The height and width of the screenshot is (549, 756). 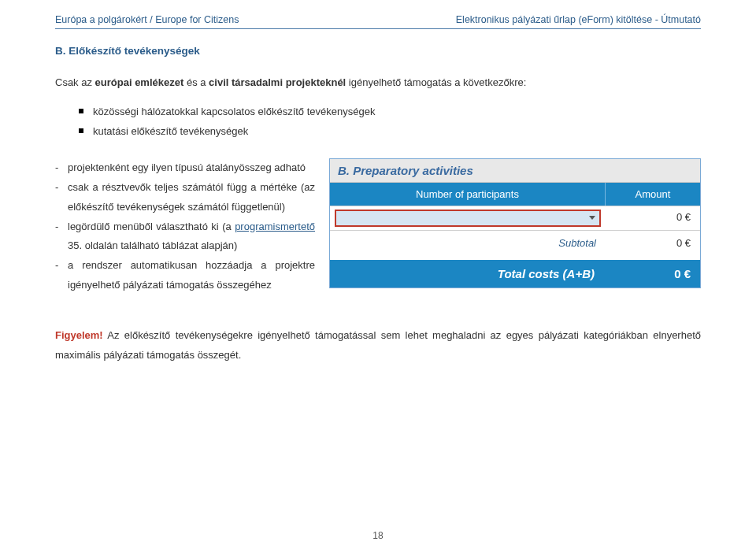 What do you see at coordinates (185, 227) in the screenshot?
I see `dash-list: projektenként egy ilyen típusú átalányös…` at bounding box center [185, 227].